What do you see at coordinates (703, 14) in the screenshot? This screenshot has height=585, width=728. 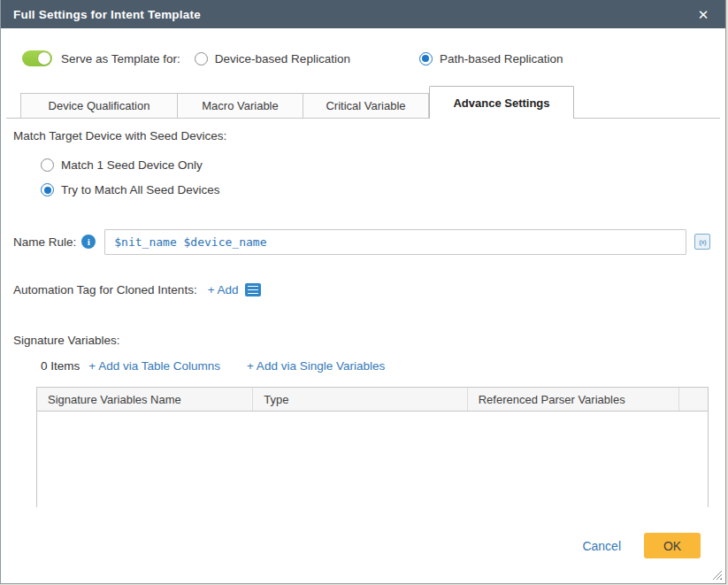 I see `close-icon` at bounding box center [703, 14].